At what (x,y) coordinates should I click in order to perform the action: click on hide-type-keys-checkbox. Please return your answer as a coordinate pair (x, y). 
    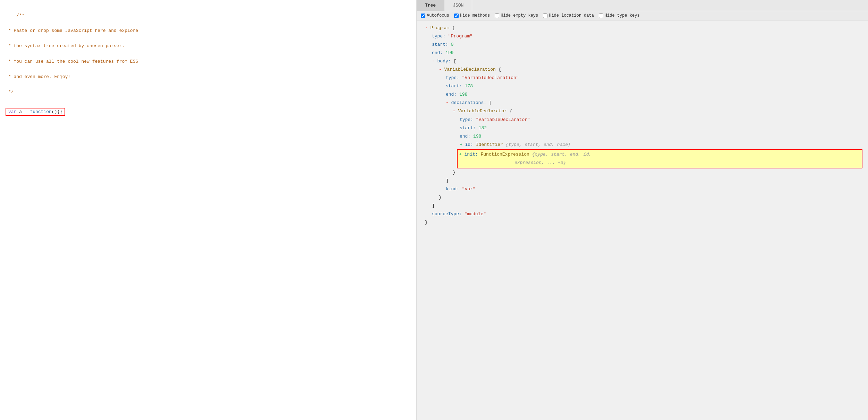
    Looking at the image, I should click on (601, 16).